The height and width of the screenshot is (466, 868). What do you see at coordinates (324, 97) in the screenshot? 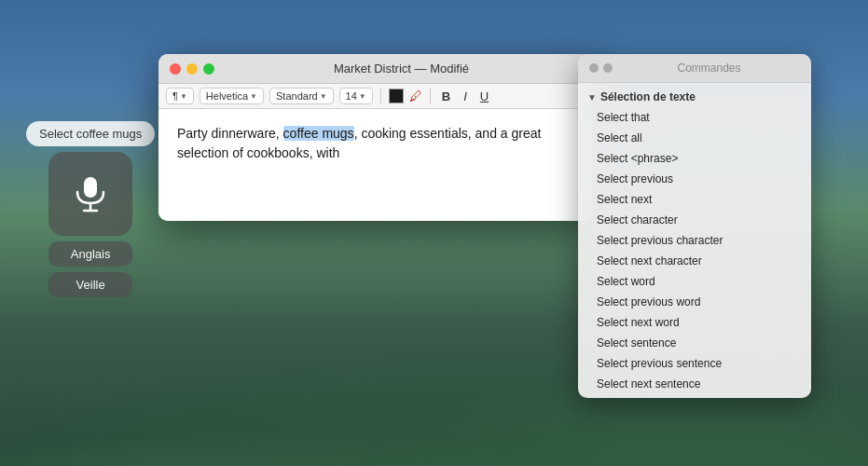
I see `style-chevron: ▼` at bounding box center [324, 97].